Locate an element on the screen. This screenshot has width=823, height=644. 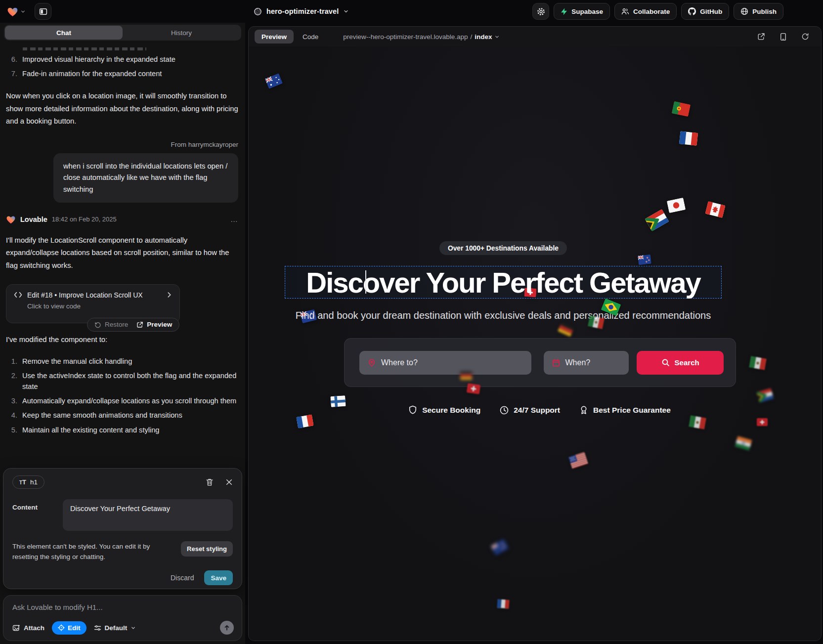
reset-styling-button: Reset styling is located at coordinates (207, 549).